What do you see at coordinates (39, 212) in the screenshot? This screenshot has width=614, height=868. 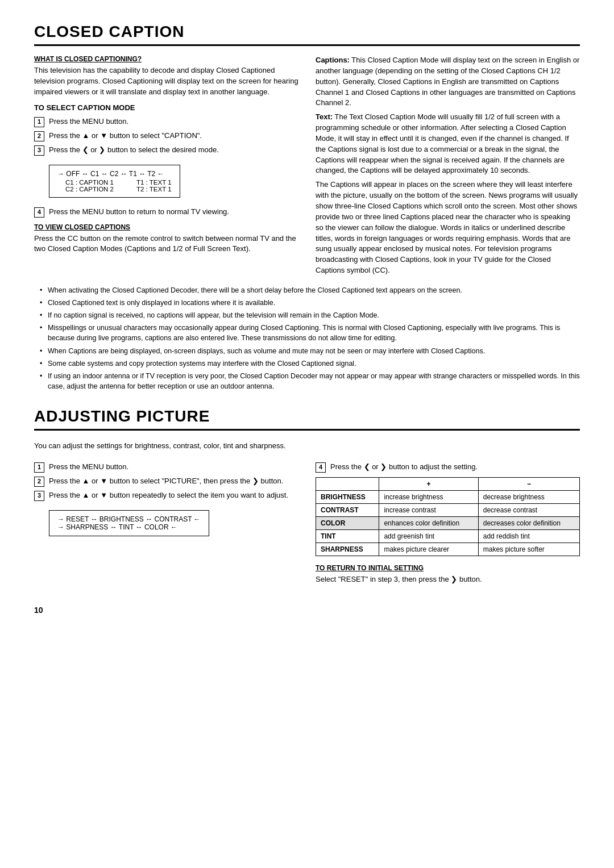 I see `step-num-4: 4` at bounding box center [39, 212].